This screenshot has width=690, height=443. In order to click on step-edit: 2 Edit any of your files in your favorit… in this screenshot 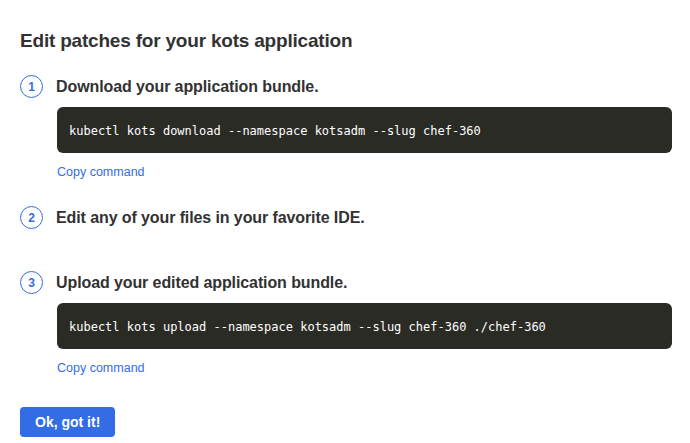, I will do `click(346, 218)`.